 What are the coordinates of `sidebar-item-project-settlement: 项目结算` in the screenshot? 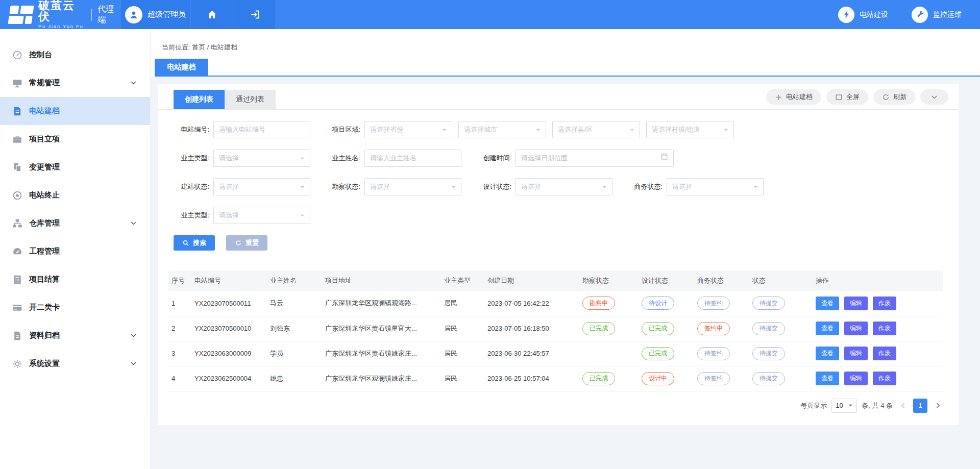 It's located at (75, 280).